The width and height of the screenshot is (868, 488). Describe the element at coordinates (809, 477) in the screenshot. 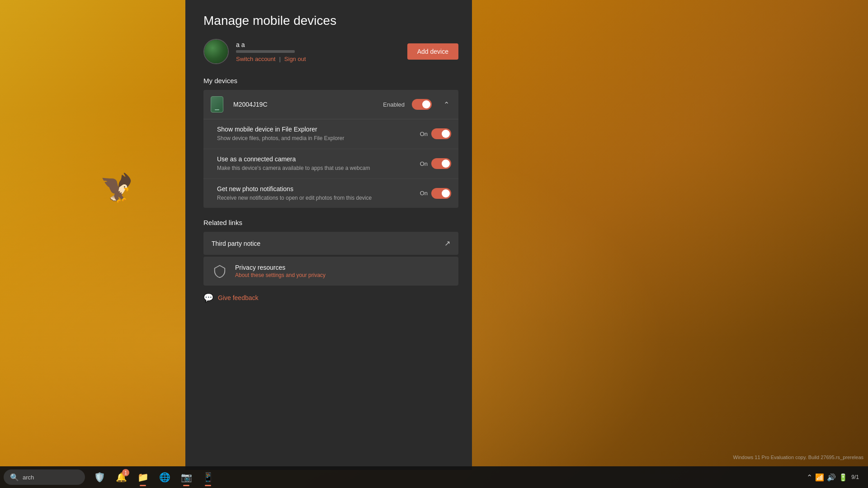

I see `chevron-up-icon: ⌃` at that location.